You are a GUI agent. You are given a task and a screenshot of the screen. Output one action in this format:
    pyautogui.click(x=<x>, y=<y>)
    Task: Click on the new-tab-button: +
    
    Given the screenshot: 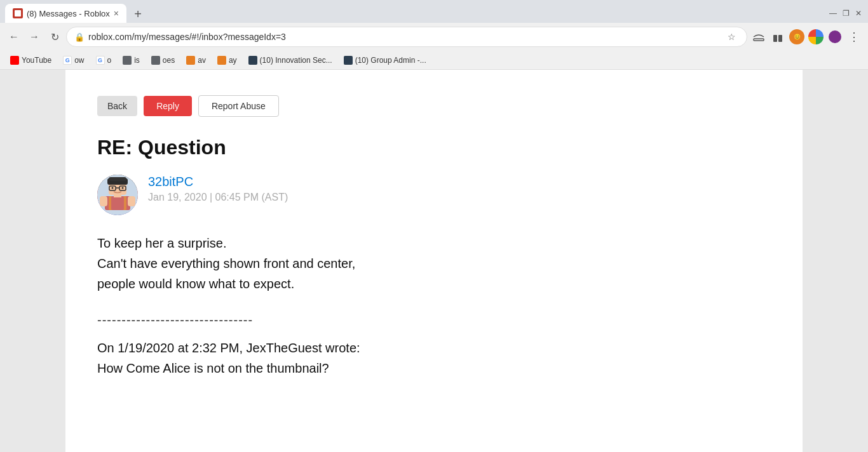 What is the action you would take?
    pyautogui.click(x=138, y=14)
    